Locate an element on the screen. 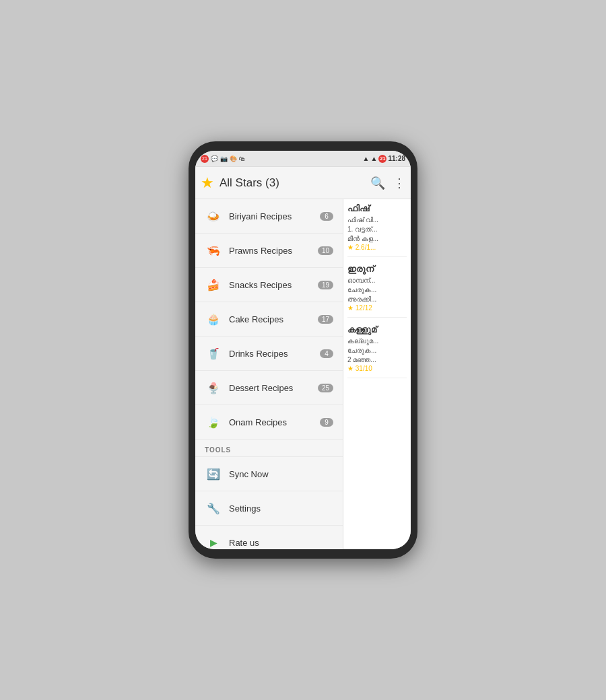  drinks-label: Drinks Recipes is located at coordinates (275, 354).